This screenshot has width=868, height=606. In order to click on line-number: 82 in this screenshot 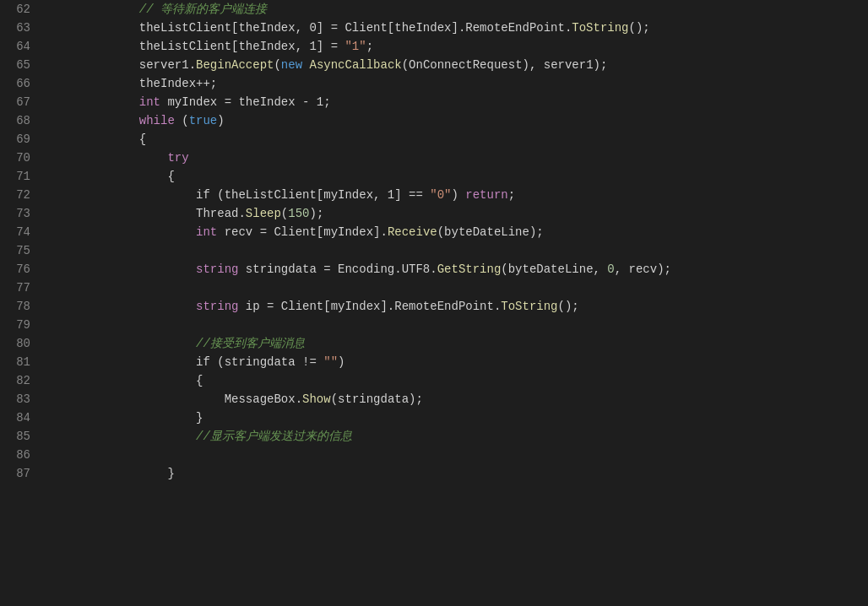, I will do `click(15, 381)`.